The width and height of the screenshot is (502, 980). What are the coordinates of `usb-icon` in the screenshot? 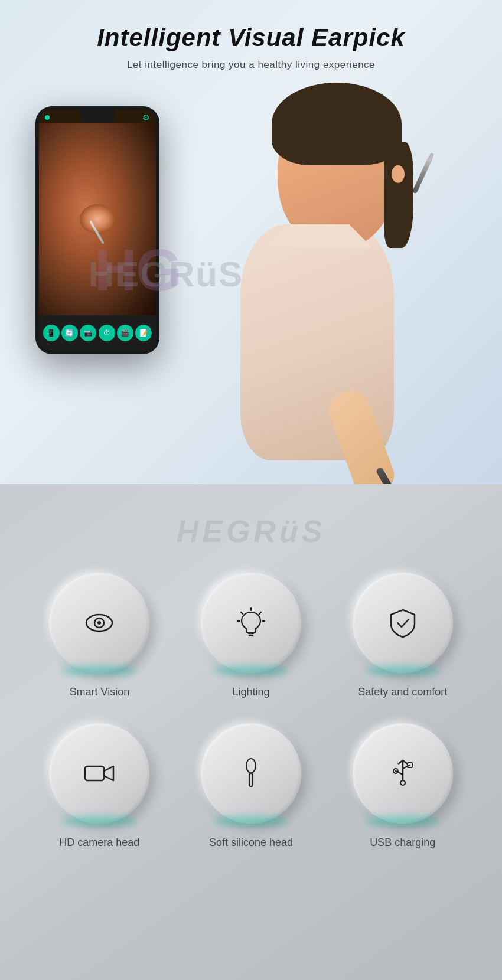 It's located at (403, 773).